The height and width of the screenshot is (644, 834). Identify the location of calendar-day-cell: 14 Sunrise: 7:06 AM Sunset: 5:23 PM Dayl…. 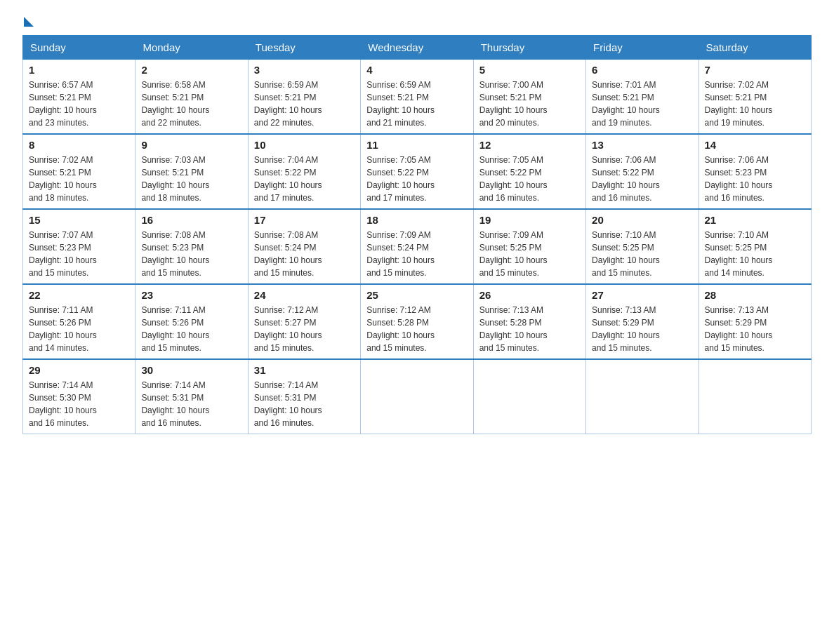
(755, 171).